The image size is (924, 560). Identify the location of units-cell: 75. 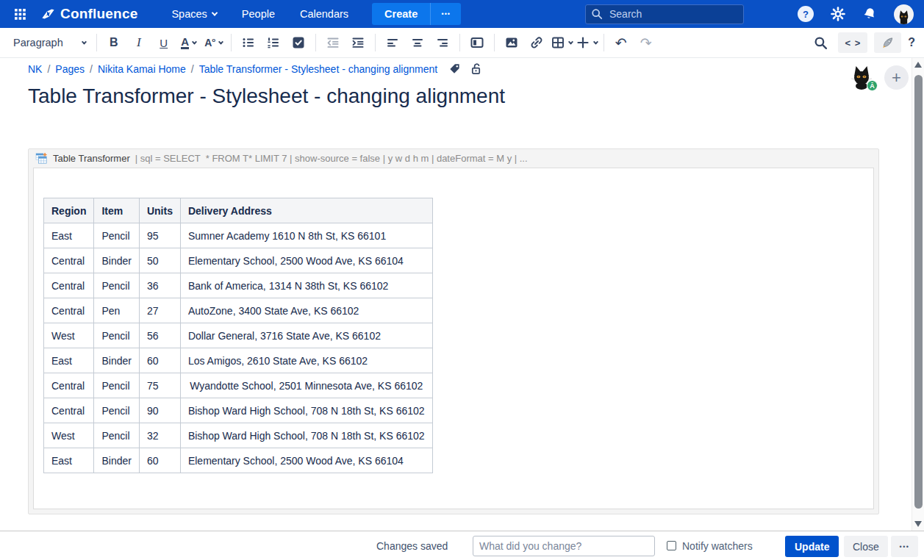
(160, 386).